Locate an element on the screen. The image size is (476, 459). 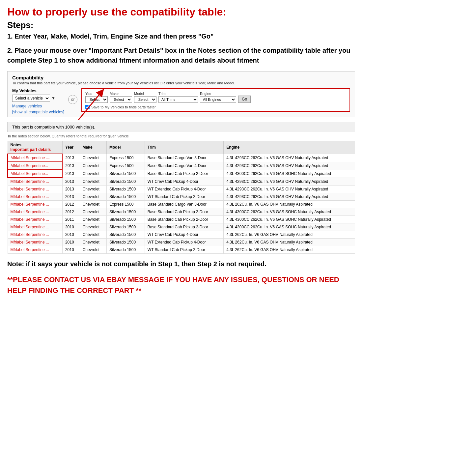
vehicle-select-wrapper: Select a vehicle ▼ is located at coordinates (38, 98).